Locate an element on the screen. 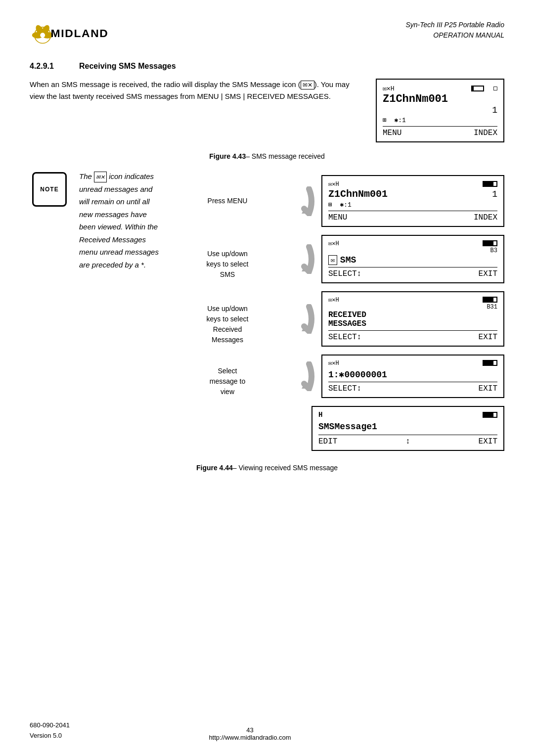 The height and width of the screenshot is (756, 534). intro-text: When an SMS message is received, the rad… is located at coordinates (190, 111).